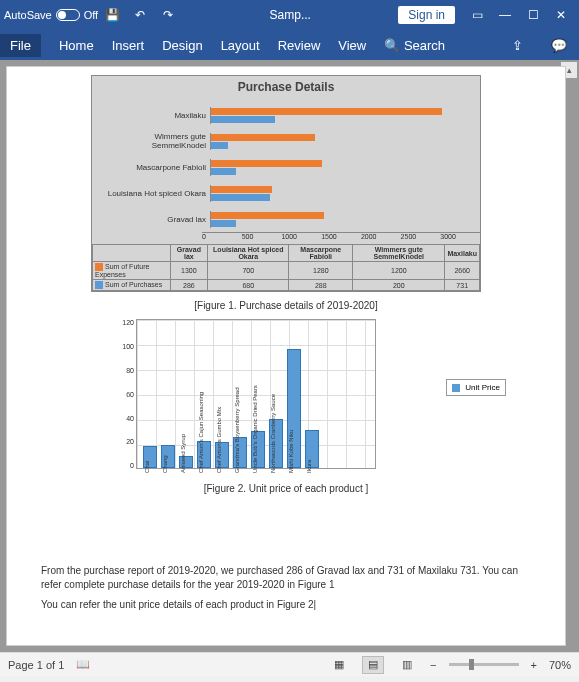 This screenshot has height=682, width=579. What do you see at coordinates (240, 46) in the screenshot?
I see `tab-layout: Layout` at bounding box center [240, 46].